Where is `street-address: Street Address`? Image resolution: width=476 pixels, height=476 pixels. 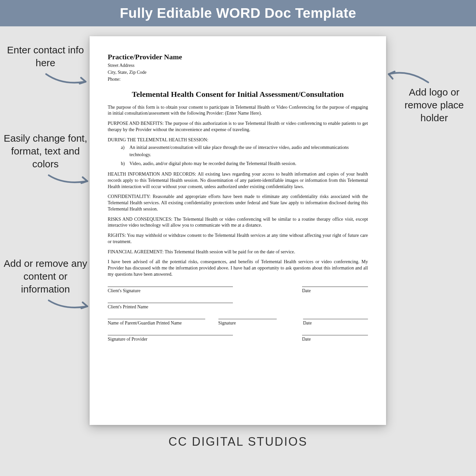
street-address: Street Address is located at coordinates (238, 66).